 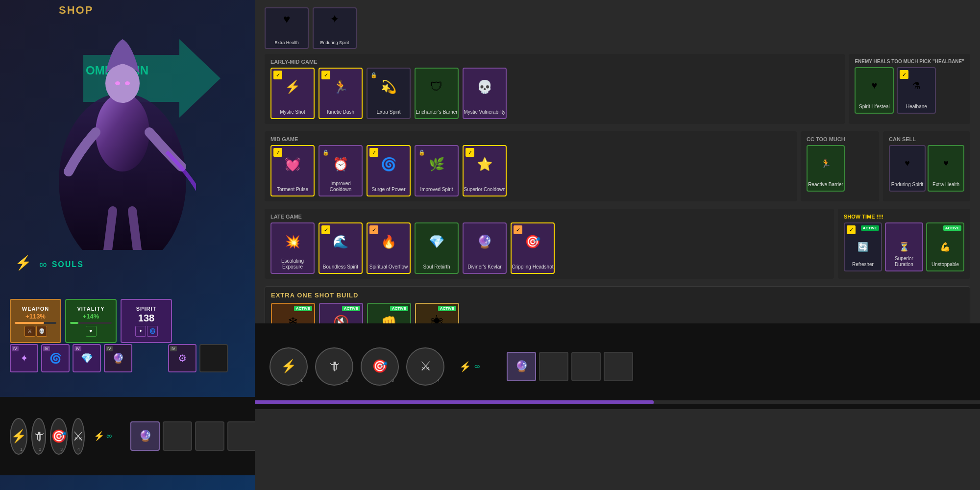 What do you see at coordinates (909, 89) in the screenshot?
I see `healbane-side-section: Enemy heals too much pick "Healbane" ♥ S…` at bounding box center [909, 89].